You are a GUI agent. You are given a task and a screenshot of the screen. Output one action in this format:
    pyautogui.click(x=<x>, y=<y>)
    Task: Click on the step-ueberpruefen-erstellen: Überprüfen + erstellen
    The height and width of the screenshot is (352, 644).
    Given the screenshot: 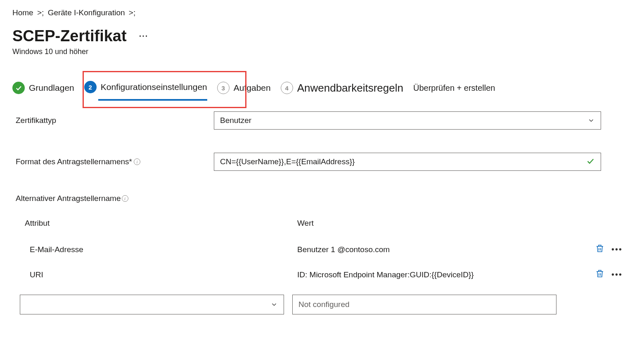 What is the action you would take?
    pyautogui.click(x=454, y=88)
    